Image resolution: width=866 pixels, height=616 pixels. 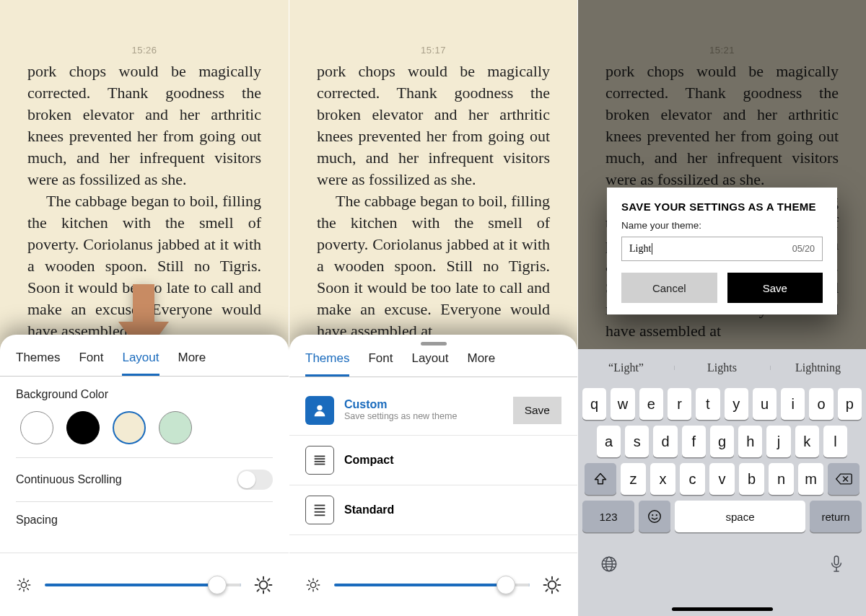 I want to click on key-j: j, so click(x=778, y=441).